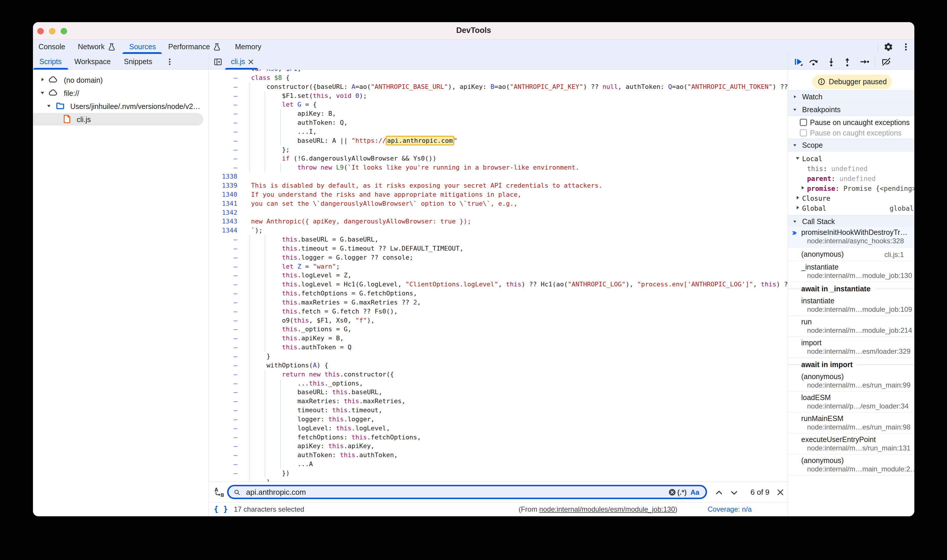 This screenshot has height=560, width=947. What do you see at coordinates (682, 492) in the screenshot?
I see `regex-toggle: (.*)` at bounding box center [682, 492].